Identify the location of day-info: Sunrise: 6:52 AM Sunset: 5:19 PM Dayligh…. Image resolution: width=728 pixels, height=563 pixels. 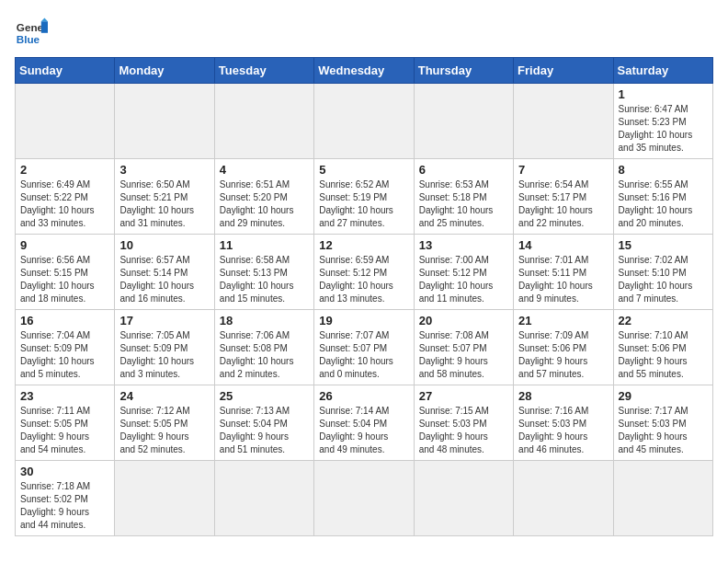
(364, 204).